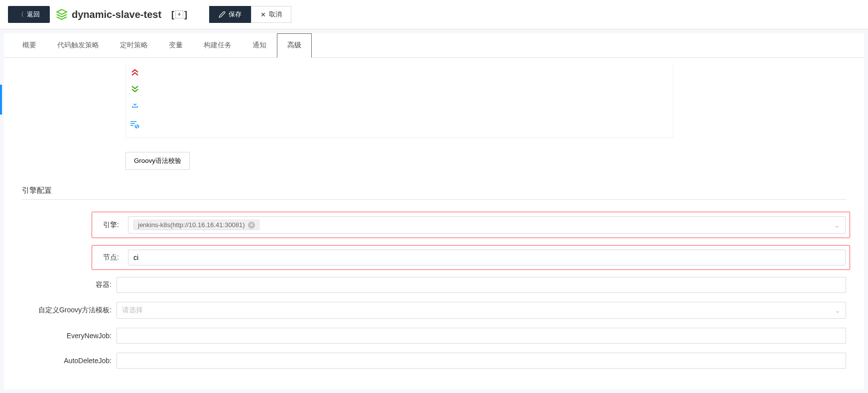 This screenshot has width=868, height=393. Describe the element at coordinates (69, 336) in the screenshot. I see `every-new-job-label: EveryNewJob:` at that location.